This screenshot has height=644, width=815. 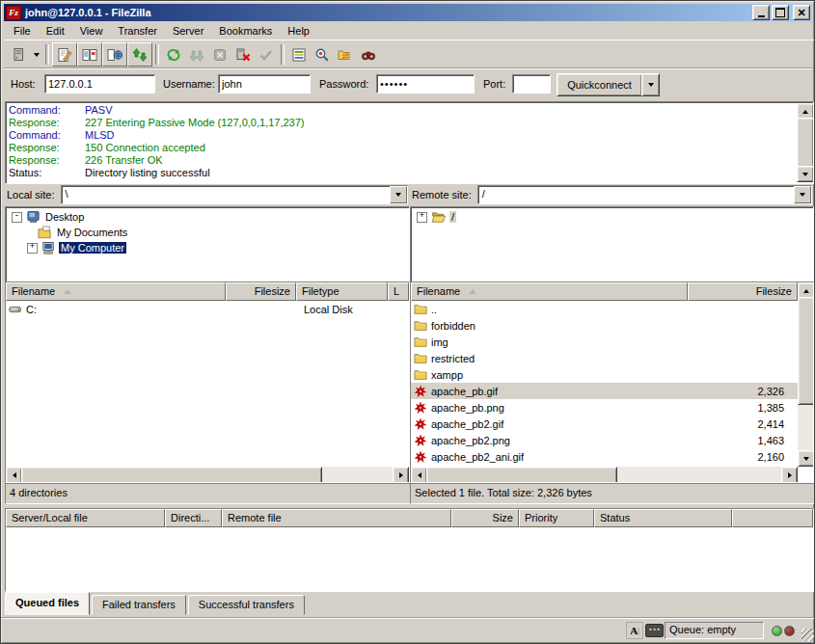 What do you see at coordinates (220, 54) in the screenshot?
I see `cancel-operation-button` at bounding box center [220, 54].